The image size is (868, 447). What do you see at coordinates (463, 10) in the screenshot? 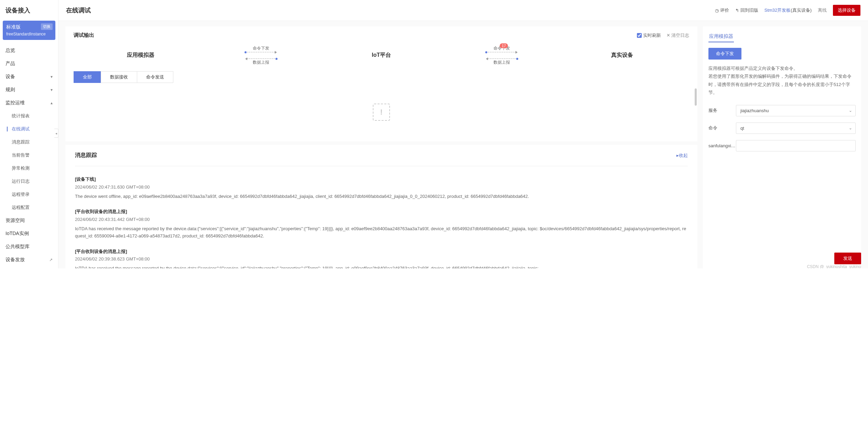
I see `topbar: 在线调试 ◷评价 ↰回到旧版 Stm32开发板(真实设备) 离线 选择设备` at bounding box center [463, 10].